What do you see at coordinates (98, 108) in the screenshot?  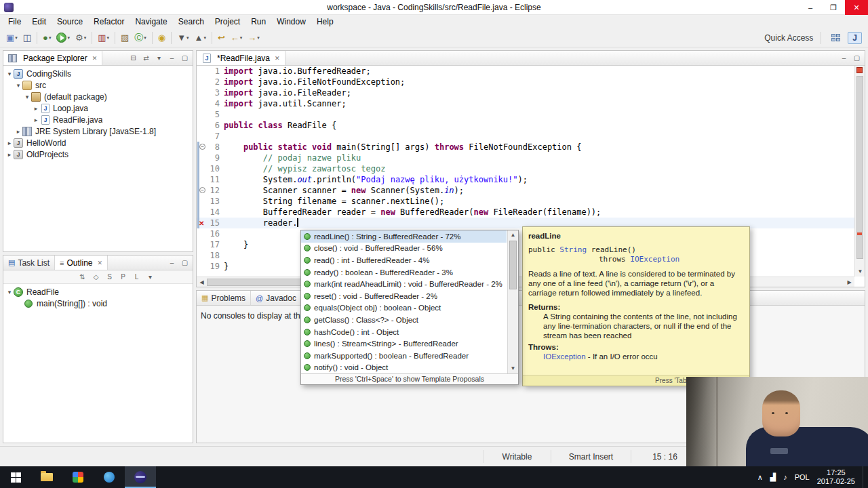 I see `tree-item: ▸JLoop.java` at bounding box center [98, 108].